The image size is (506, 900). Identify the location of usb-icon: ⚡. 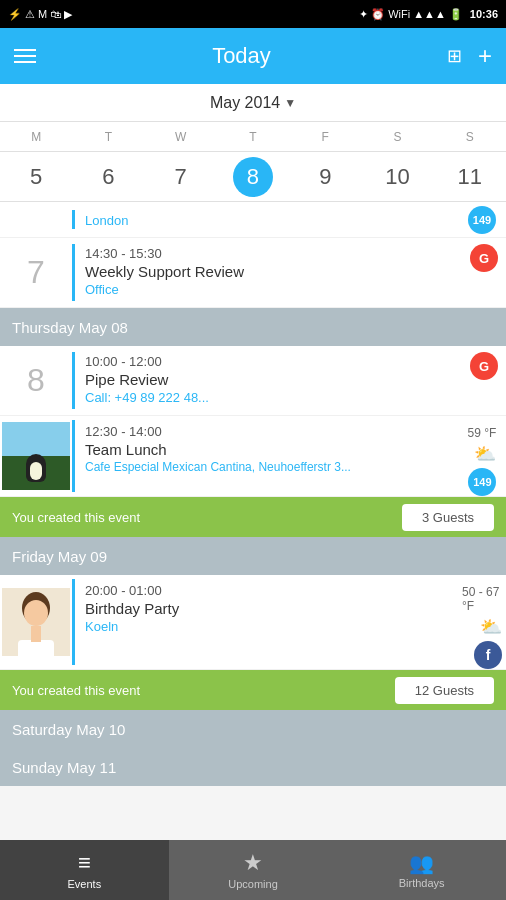
(15, 14).